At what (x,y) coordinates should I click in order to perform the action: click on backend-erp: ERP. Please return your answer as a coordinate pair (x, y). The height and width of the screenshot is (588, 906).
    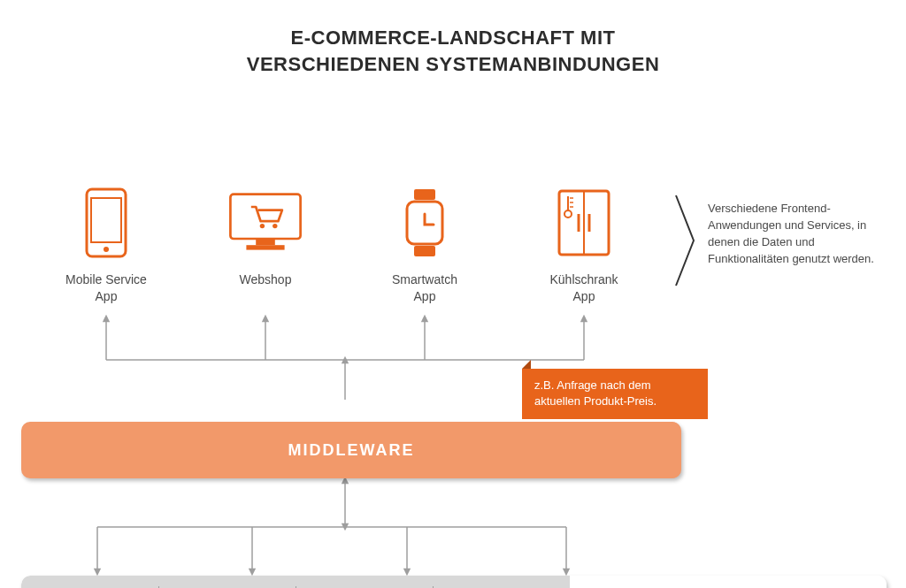
    Looking at the image, I should click on (90, 582).